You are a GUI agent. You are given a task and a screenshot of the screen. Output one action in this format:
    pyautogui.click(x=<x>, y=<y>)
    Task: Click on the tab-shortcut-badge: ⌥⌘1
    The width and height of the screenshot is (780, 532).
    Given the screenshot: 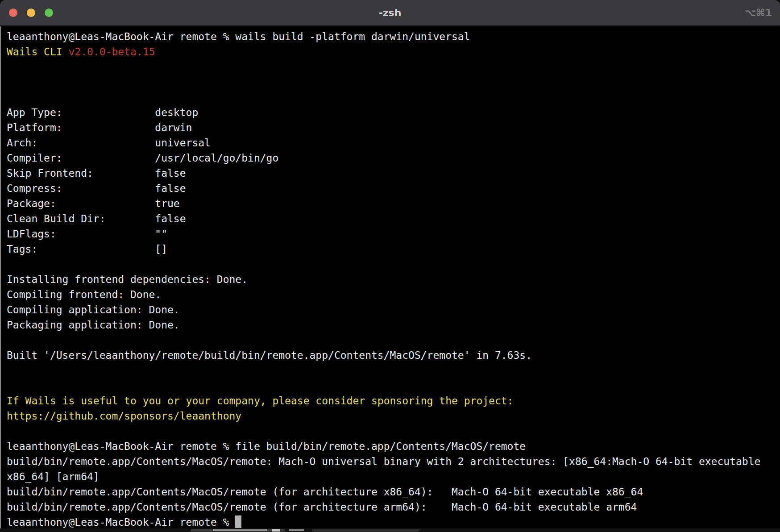 What is the action you would take?
    pyautogui.click(x=759, y=13)
    